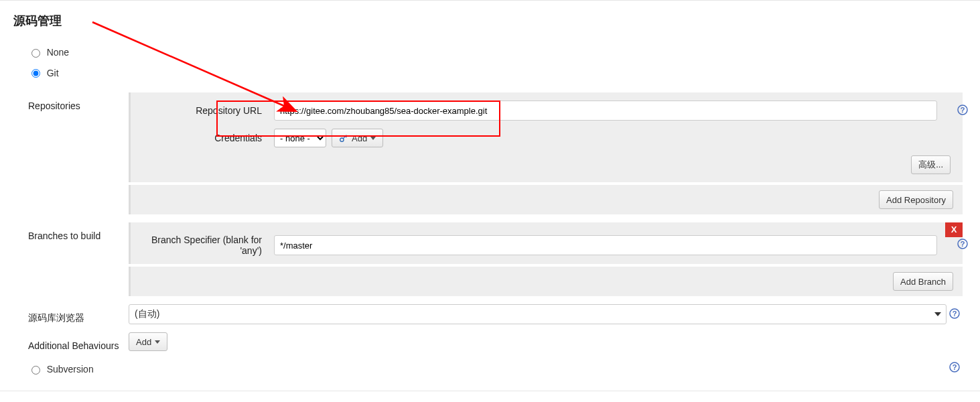 The height and width of the screenshot is (402, 980). I want to click on scm-radio-subversion, so click(36, 370).